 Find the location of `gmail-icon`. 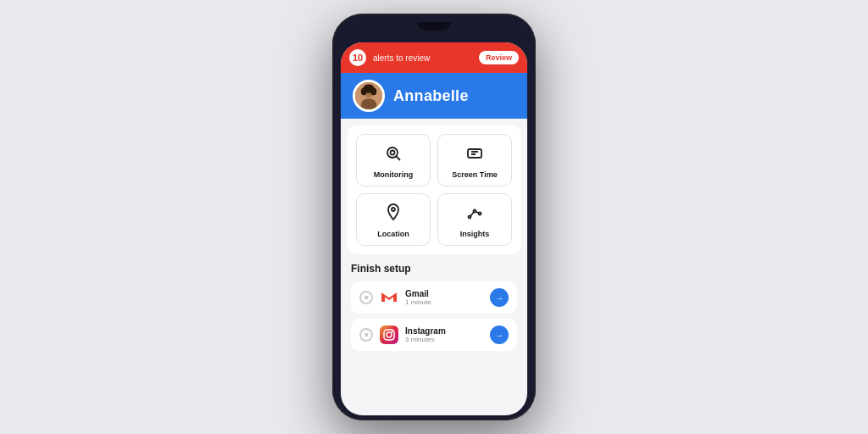

gmail-icon is located at coordinates (389, 298).